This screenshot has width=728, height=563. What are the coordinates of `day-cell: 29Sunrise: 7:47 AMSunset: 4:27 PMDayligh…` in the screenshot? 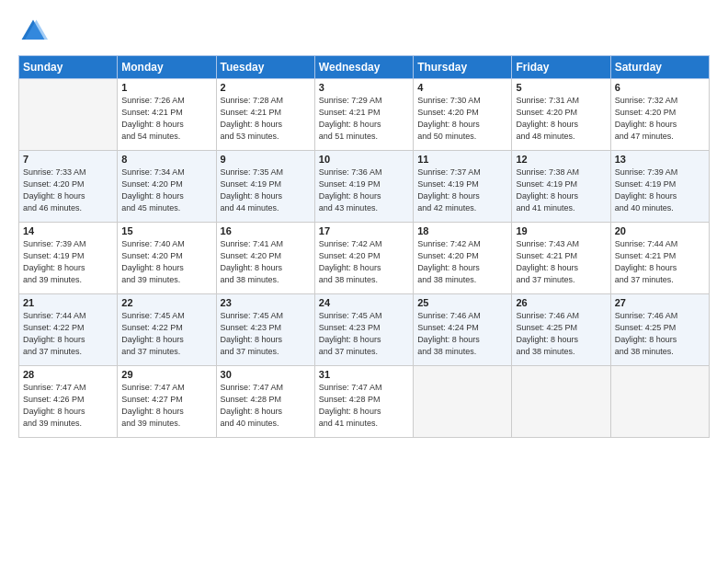 It's located at (167, 402).